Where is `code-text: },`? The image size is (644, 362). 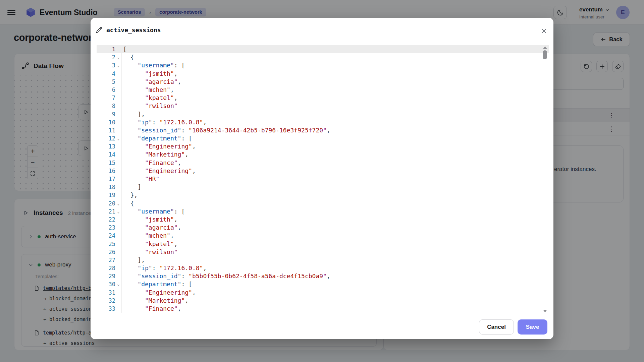
code-text: }, is located at coordinates (129, 195).